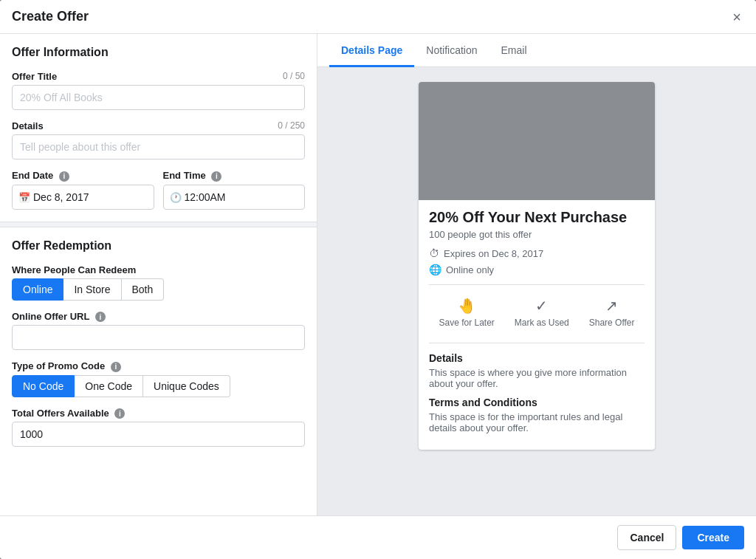 This screenshot has width=756, height=559. Describe the element at coordinates (158, 386) in the screenshot. I see `promo-code-options-group: No Code One Code Unique Codes` at that location.